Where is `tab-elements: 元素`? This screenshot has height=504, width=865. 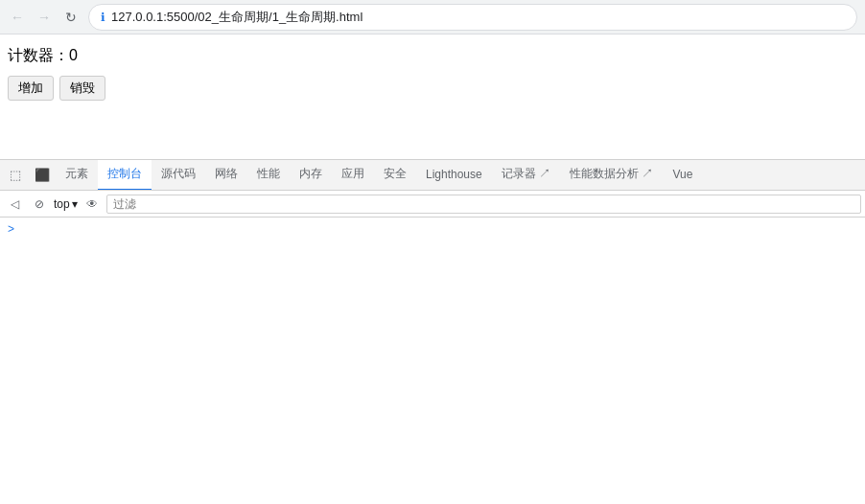 tab-elements: 元素 is located at coordinates (77, 175).